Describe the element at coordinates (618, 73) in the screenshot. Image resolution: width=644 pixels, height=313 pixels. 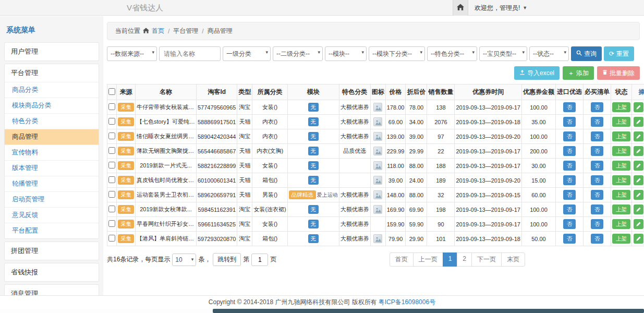
I see `batch-delete-button: 批量删除` at that location.